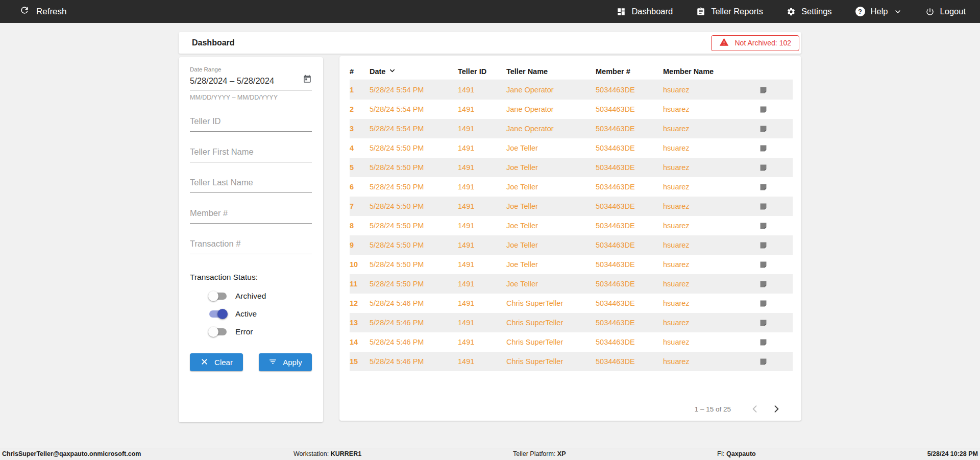 The width and height of the screenshot is (980, 460). Describe the element at coordinates (551, 71) in the screenshot. I see `col-header-teller-name: Teller Name` at that location.